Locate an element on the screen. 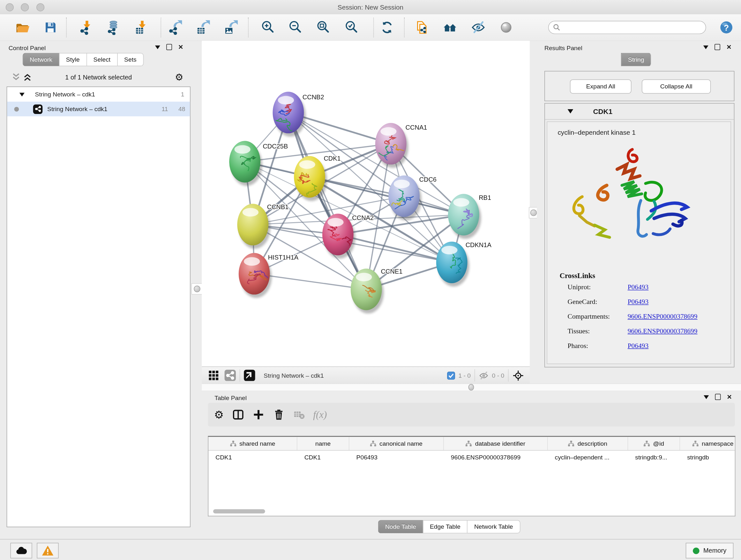 The width and height of the screenshot is (741, 560). hide-selected-icon is located at coordinates (478, 27).